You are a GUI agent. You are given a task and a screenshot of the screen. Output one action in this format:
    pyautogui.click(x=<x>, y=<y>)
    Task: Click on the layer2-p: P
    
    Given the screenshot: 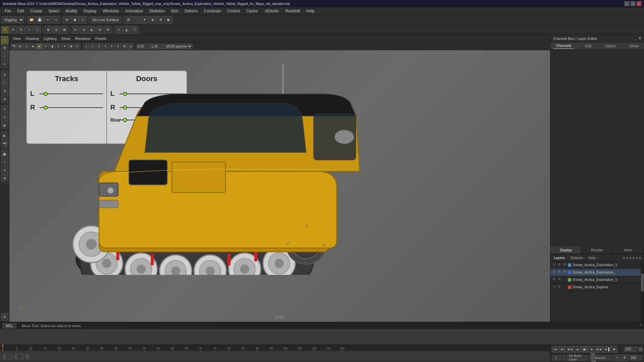 What is the action you would take?
    pyautogui.click(x=559, y=273)
    